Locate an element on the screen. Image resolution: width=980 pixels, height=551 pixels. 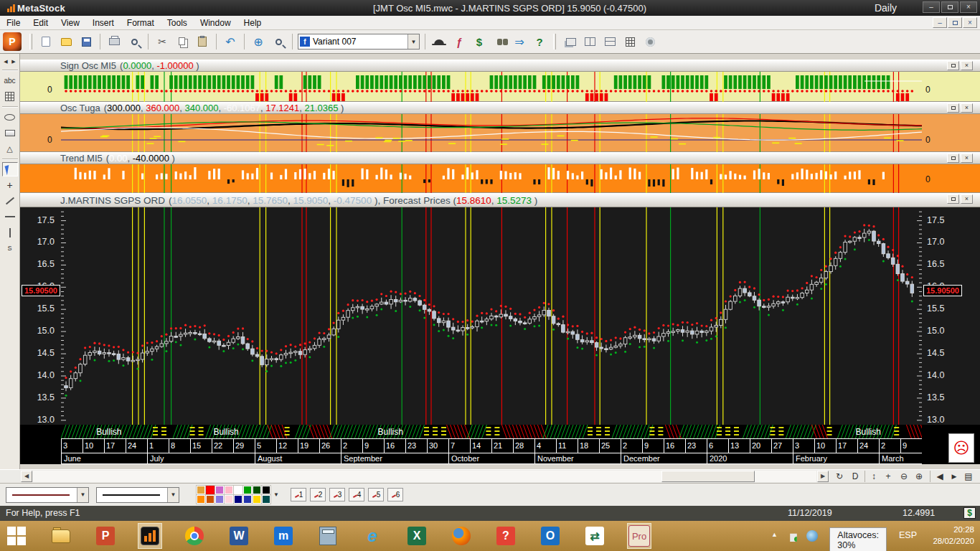
triangle-tool-button: △ is located at coordinates (10, 149).